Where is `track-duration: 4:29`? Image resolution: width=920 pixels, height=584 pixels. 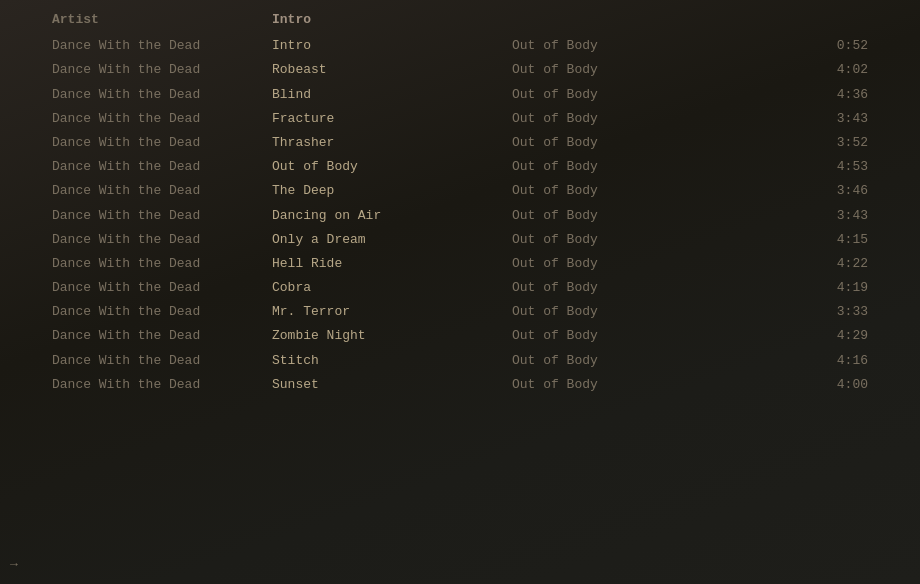 track-duration: 4:29 is located at coordinates (790, 336).